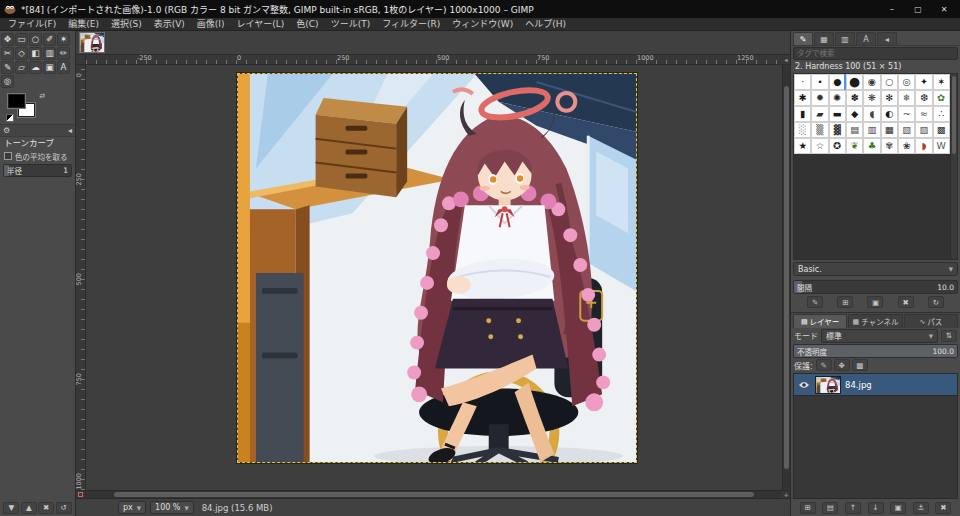  What do you see at coordinates (132, 508) in the screenshot?
I see `unit-select: px▼` at bounding box center [132, 508].